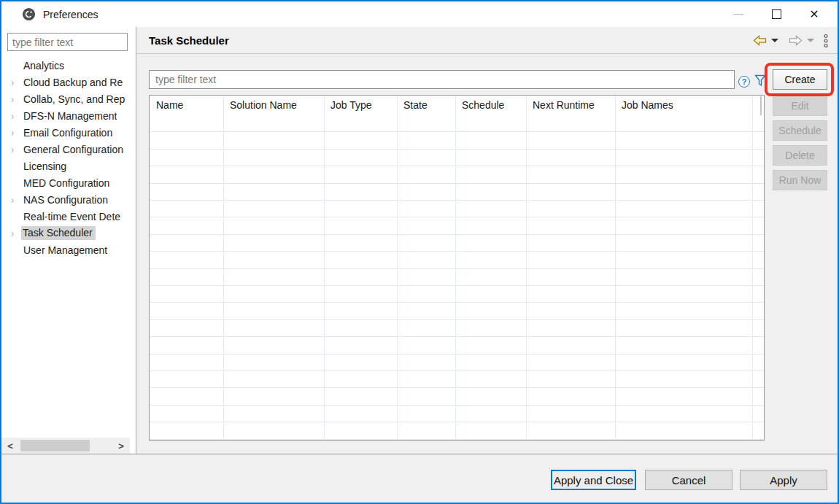 The width and height of the screenshot is (839, 504). Describe the element at coordinates (814, 15) in the screenshot. I see `close-icon: ✕` at that location.